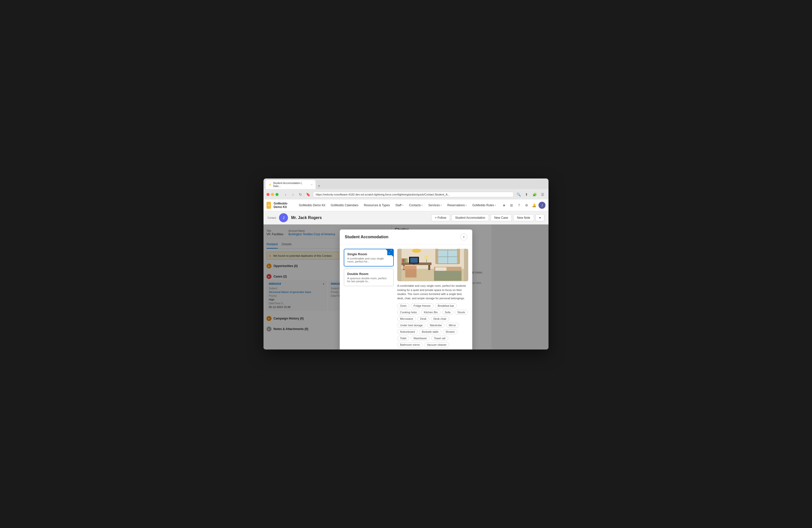 This screenshot has height=528, width=812. I want to click on modal-body: Single Room A comfortable and cozy singl…, so click(406, 297).